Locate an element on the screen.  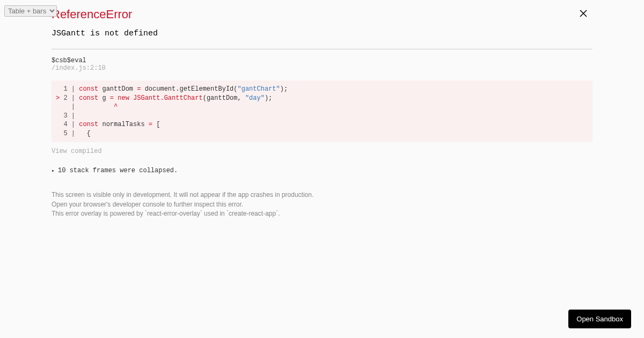
view-mode-dropdown: Table + bars is located at coordinates (31, 11).